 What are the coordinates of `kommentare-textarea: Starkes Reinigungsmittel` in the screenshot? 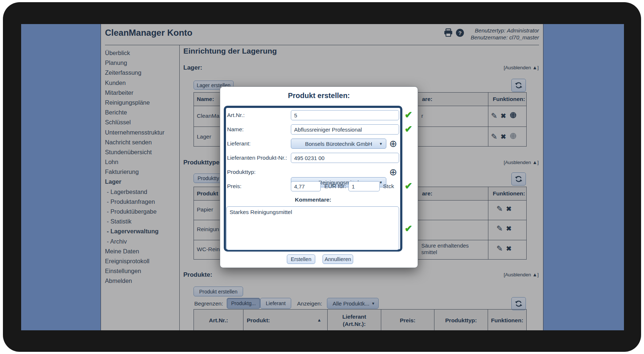 It's located at (313, 228).